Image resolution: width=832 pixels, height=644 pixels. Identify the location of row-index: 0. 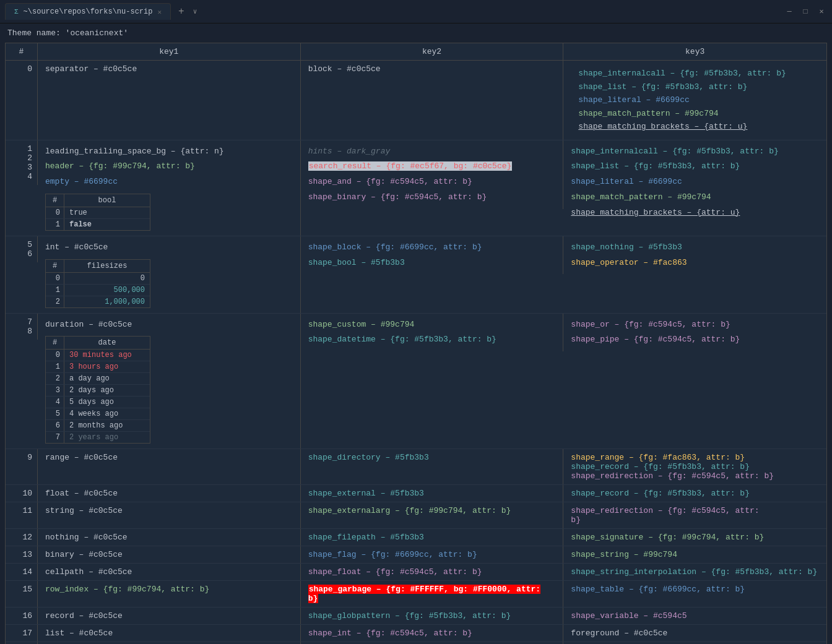
(22, 100).